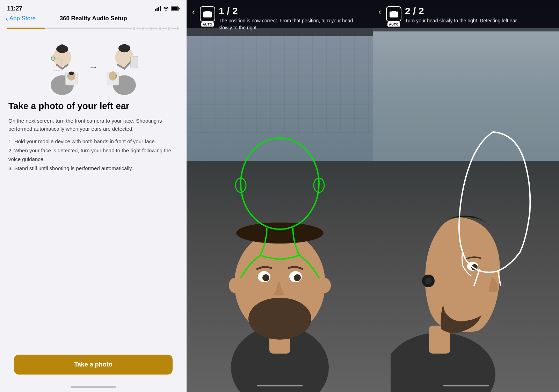  What do you see at coordinates (93, 67) in the screenshot?
I see `arrow-right-icon: →` at bounding box center [93, 67].